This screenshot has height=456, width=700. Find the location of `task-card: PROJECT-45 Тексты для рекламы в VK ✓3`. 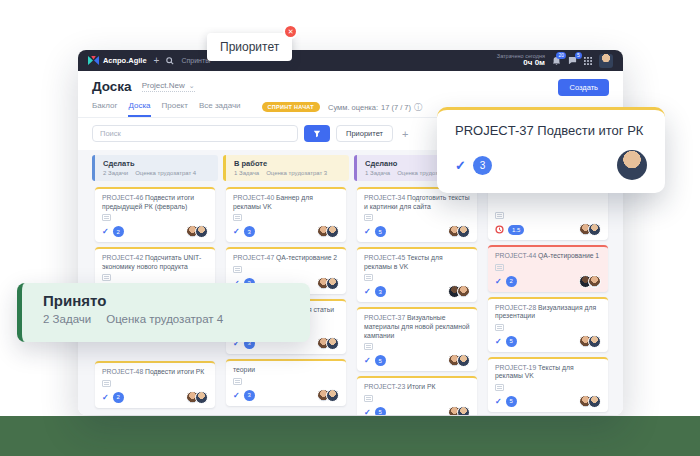

task-card: PROJECT-45 Тексты для рекламы в VK ✓3 is located at coordinates (417, 274).